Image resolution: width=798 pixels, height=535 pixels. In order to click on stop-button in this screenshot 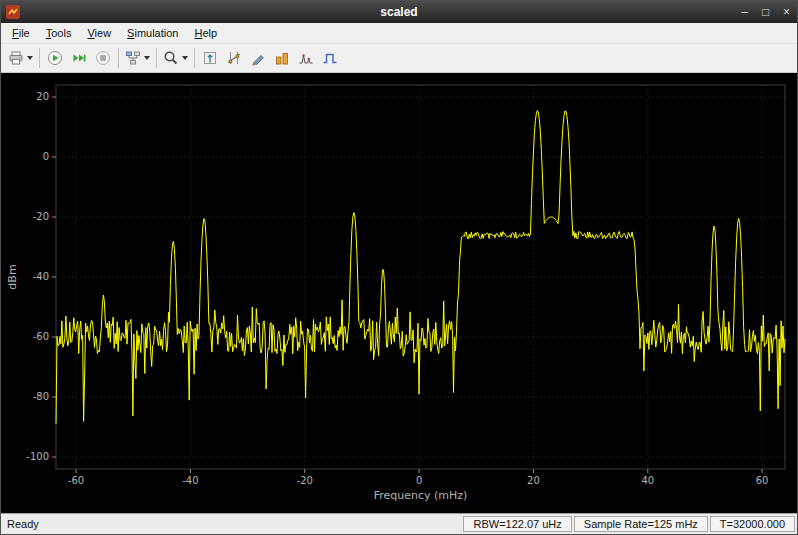, I will do `click(103, 58)`.